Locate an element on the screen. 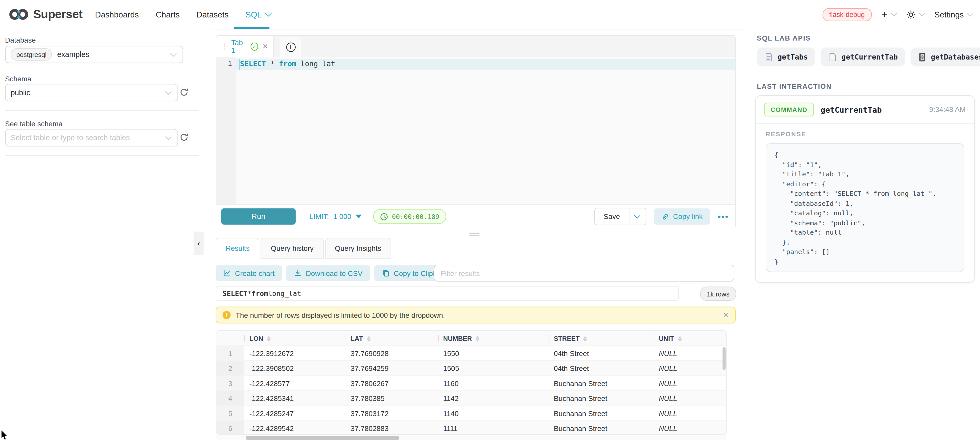 Image resolution: width=980 pixels, height=442 pixels. run-button: Run is located at coordinates (259, 216).